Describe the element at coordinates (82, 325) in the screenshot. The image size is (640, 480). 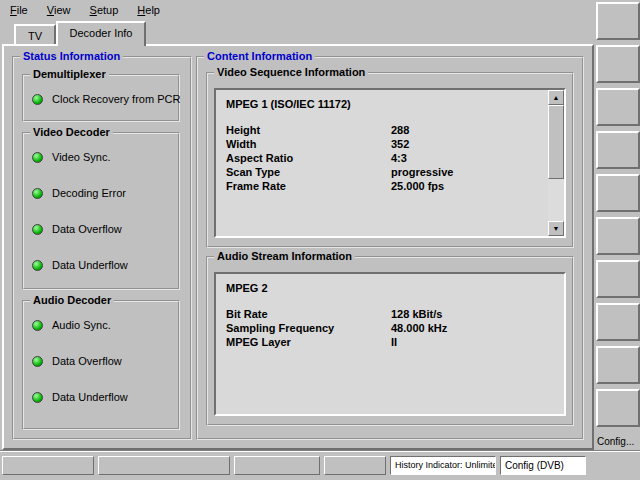
I see `status-label: Audio Sync.` at that location.